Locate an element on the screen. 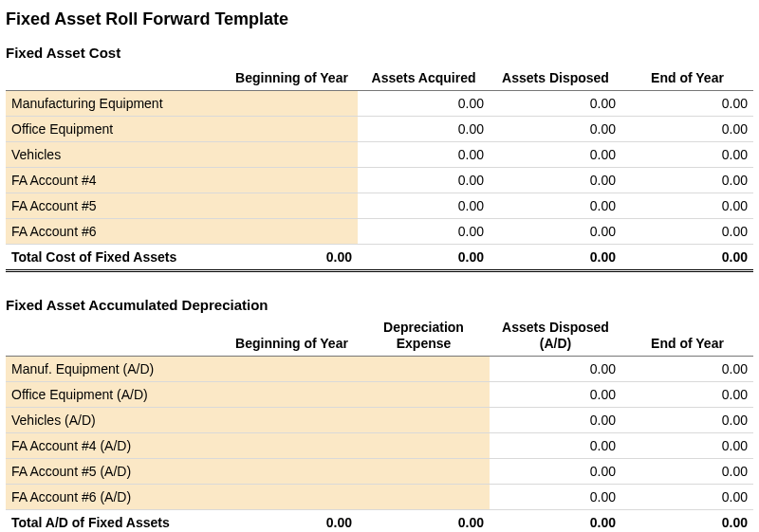 The width and height of the screenshot is (759, 532). ad-header-disp: Assets Disposed (A/D) is located at coordinates (556, 336).